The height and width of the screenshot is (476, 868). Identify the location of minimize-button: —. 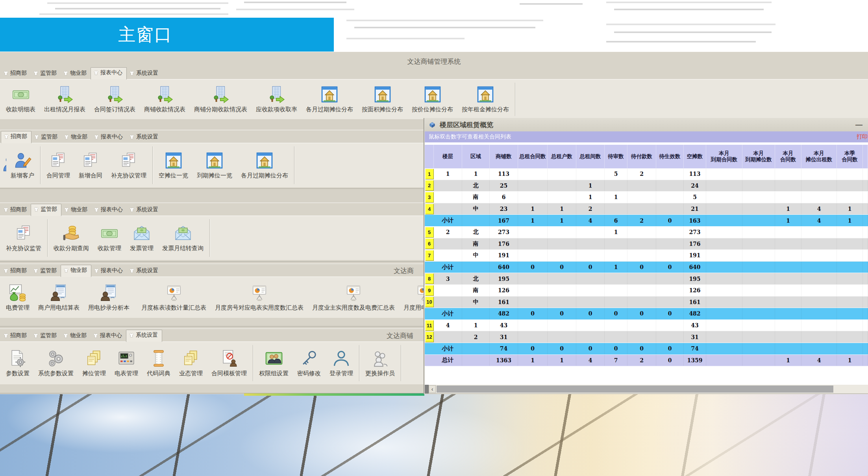
(859, 125).